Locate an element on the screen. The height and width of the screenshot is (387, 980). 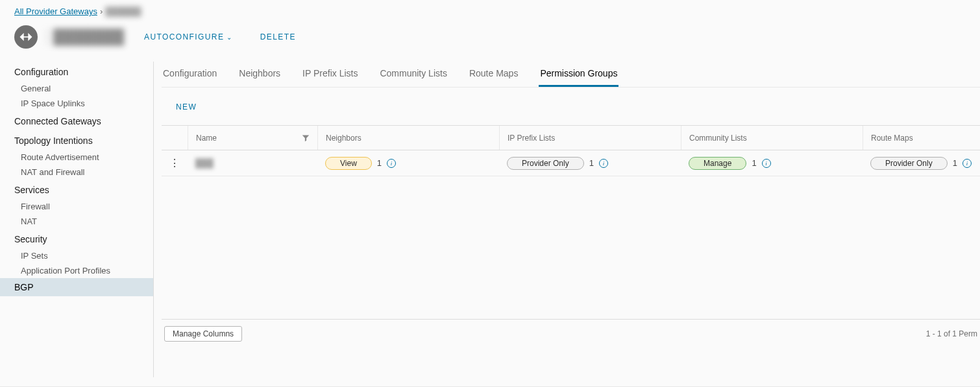
row-name: ███ is located at coordinates (204, 163).